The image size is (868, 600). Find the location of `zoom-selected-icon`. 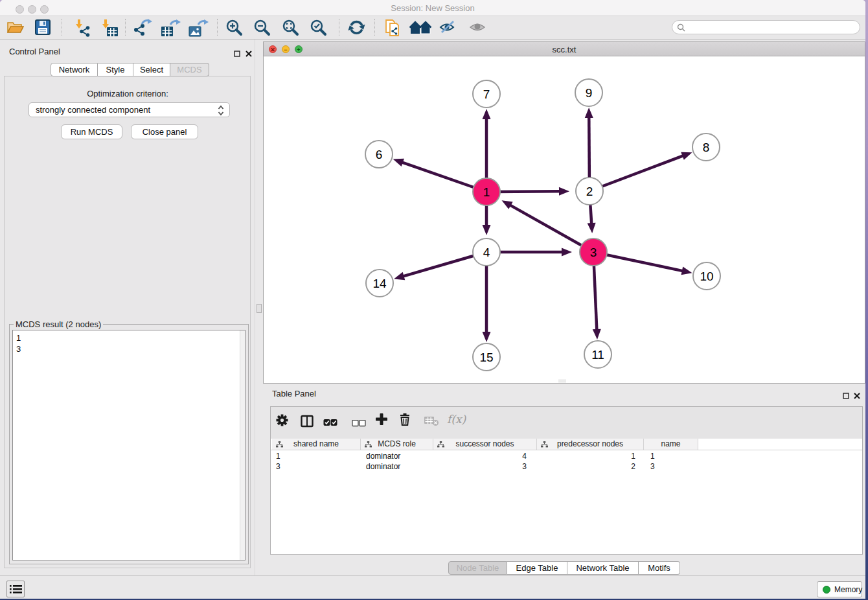

zoom-selected-icon is located at coordinates (319, 28).